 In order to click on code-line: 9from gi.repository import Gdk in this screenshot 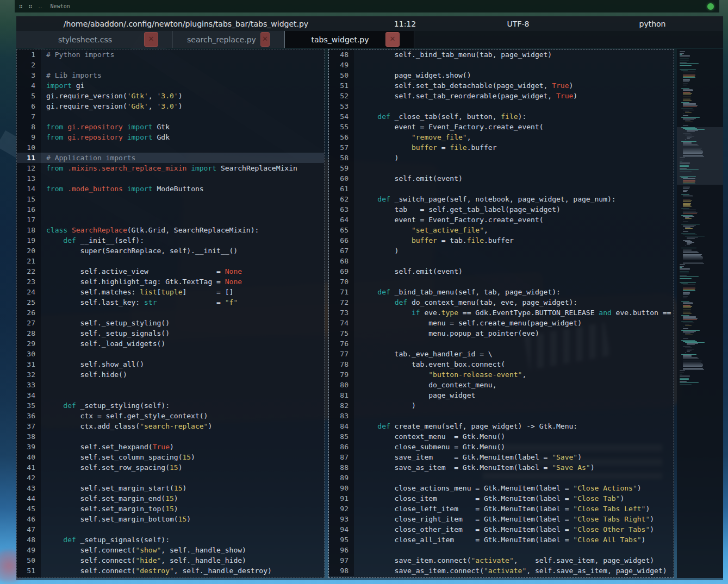, I will do `click(171, 137)`.